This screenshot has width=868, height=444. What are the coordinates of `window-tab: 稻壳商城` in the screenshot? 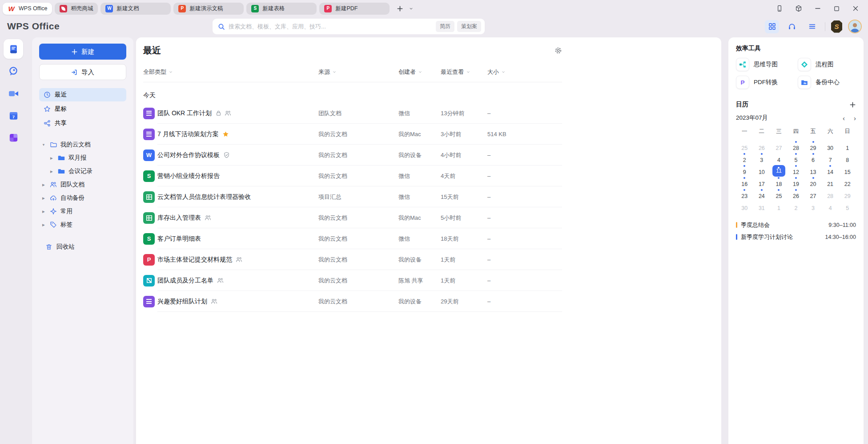 It's located at (76, 9).